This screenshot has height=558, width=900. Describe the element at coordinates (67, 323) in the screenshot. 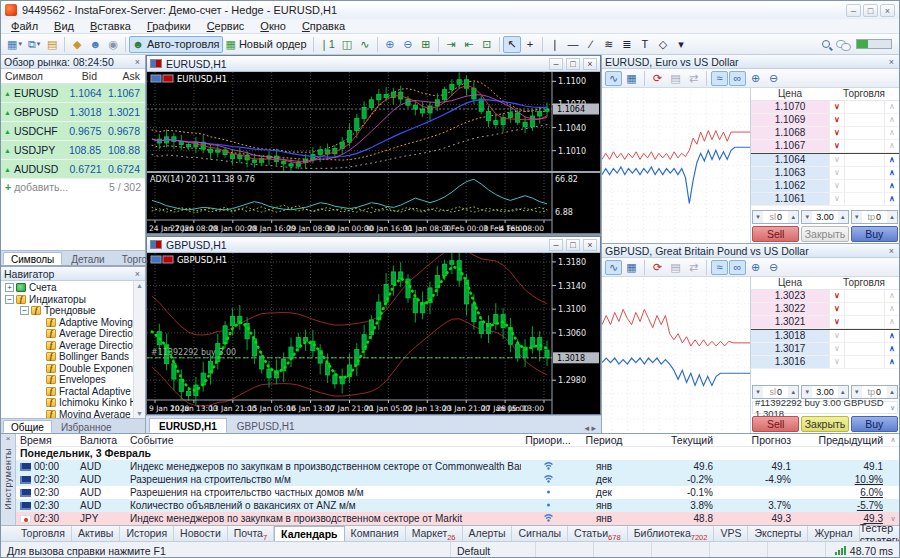

I see `tree-item: fAdaptive Moving Av` at that location.